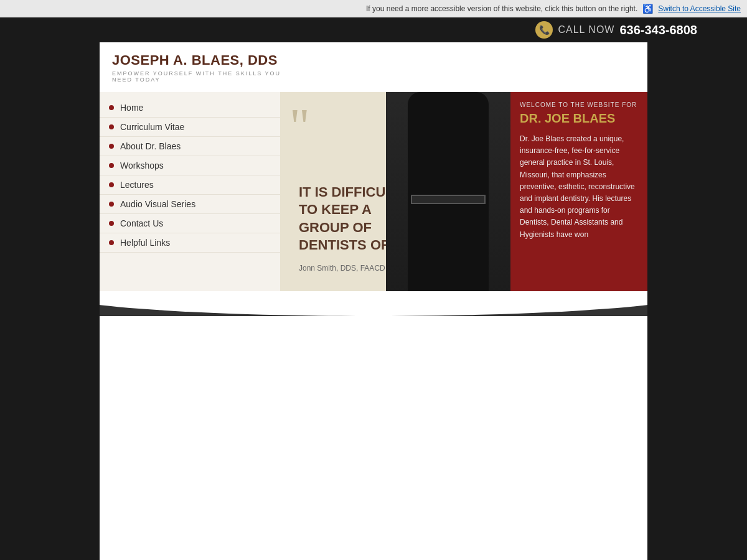 The width and height of the screenshot is (747, 560). What do you see at coordinates (158, 204) in the screenshot?
I see `nav-audio-label: Audio Visual Series` at bounding box center [158, 204].